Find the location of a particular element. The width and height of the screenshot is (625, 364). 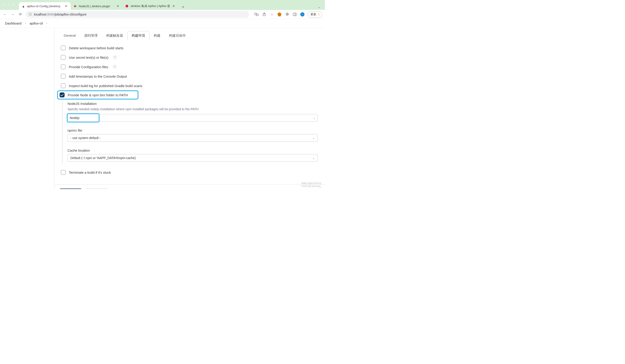

cache-label: Cache location is located at coordinates (194, 150).